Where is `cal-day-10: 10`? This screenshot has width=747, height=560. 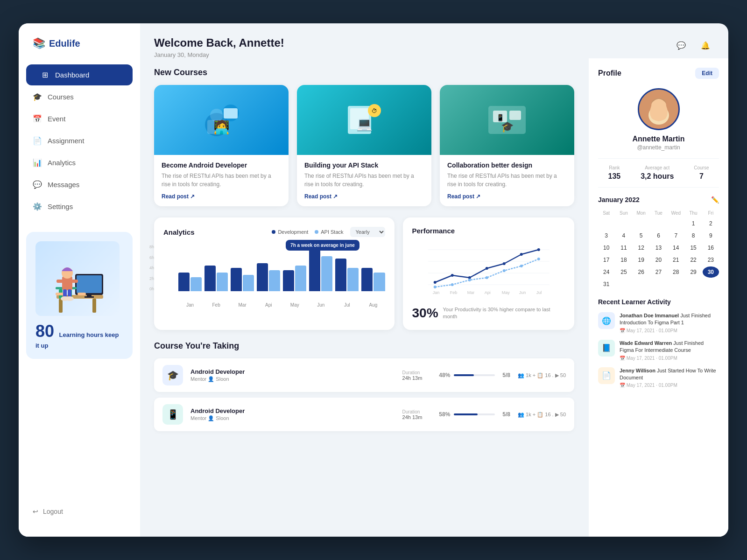
cal-day-10: 10 is located at coordinates (606, 248).